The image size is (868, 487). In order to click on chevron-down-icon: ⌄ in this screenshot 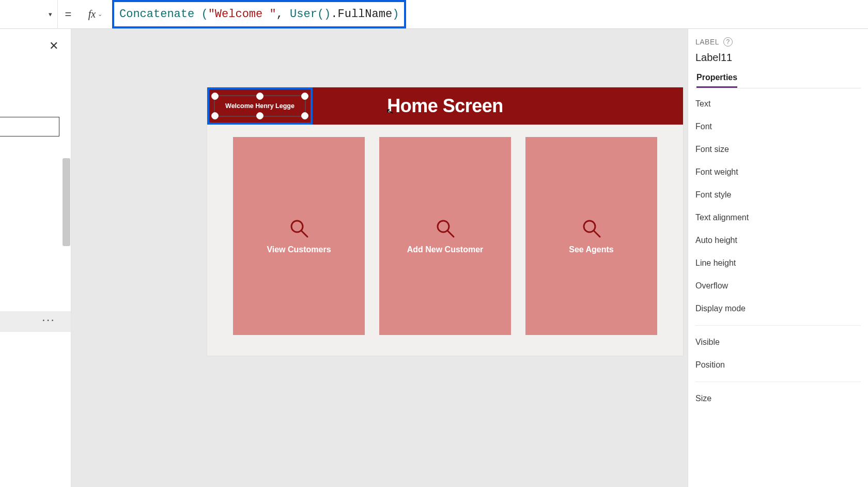, I will do `click(100, 14)`.